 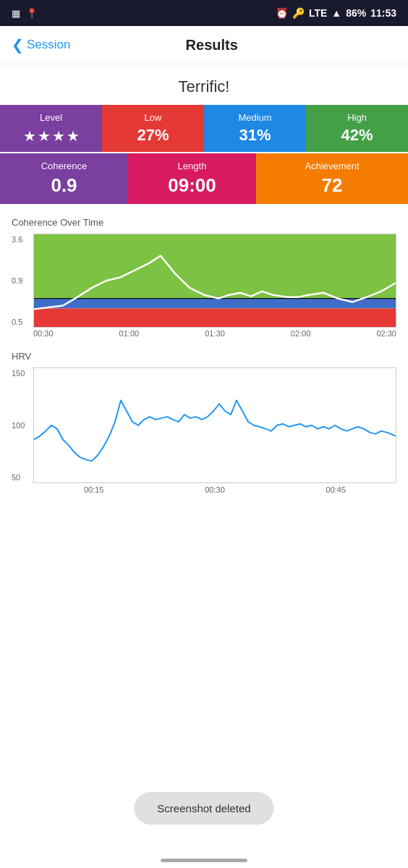 What do you see at coordinates (215, 281) in the screenshot?
I see `coherence-svg` at bounding box center [215, 281].